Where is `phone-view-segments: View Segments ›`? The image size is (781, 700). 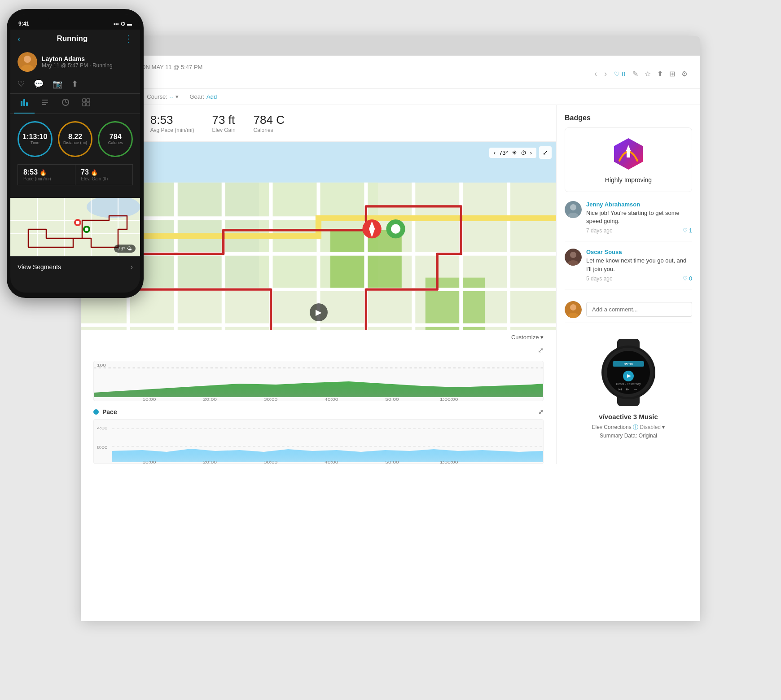
phone-view-segments: View Segments › is located at coordinates (75, 267).